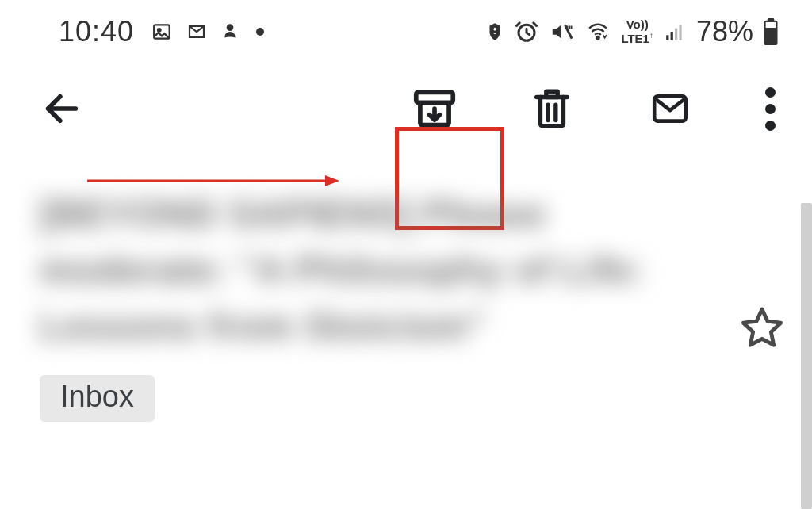 The width and height of the screenshot is (812, 509). Describe the element at coordinates (596, 109) in the screenshot. I see `toolbar-actions` at that location.